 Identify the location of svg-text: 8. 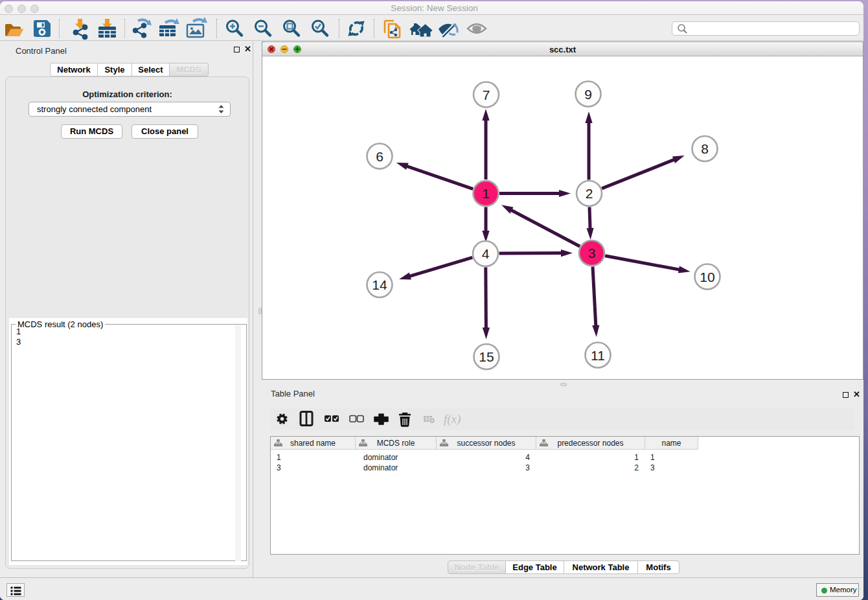
(705, 149).